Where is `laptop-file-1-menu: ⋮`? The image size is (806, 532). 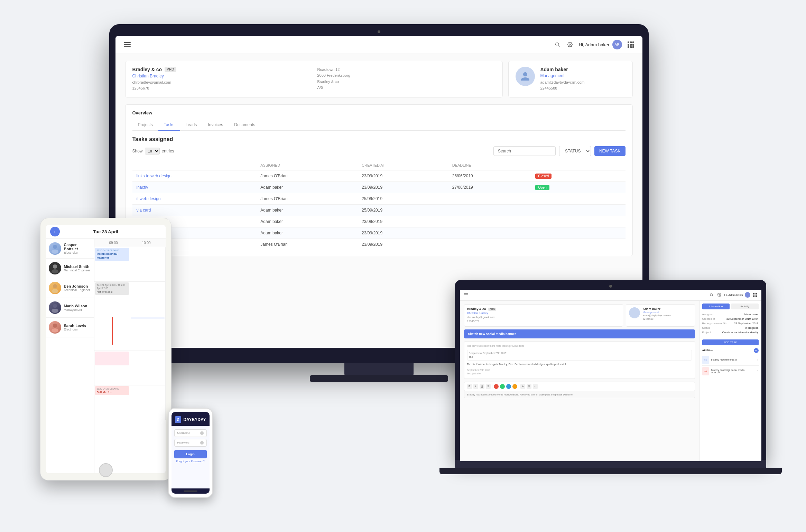 laptop-file-1-menu: ⋮ is located at coordinates (757, 360).